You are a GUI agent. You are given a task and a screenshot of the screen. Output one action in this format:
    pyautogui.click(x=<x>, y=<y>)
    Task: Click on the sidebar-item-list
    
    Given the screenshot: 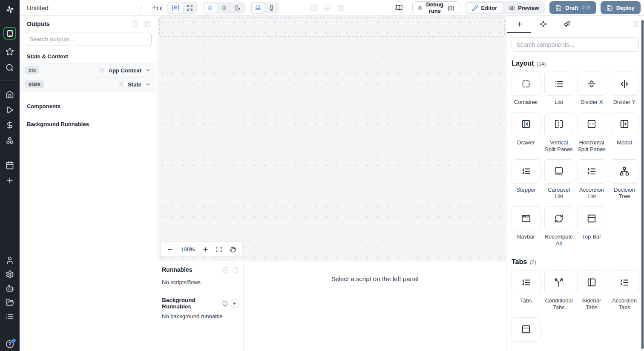 What is the action you would take?
    pyautogui.click(x=10, y=316)
    